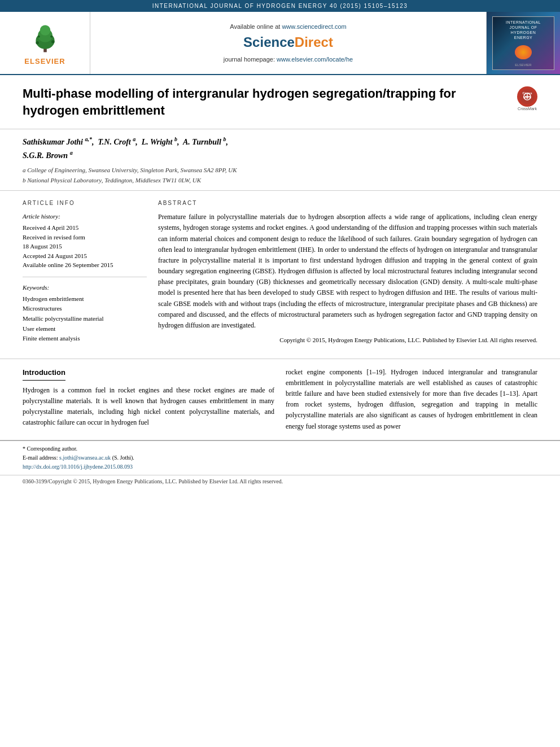  Describe the element at coordinates (280, 449) in the screenshot. I see `corresponding-label: * Corresponding author.` at that location.